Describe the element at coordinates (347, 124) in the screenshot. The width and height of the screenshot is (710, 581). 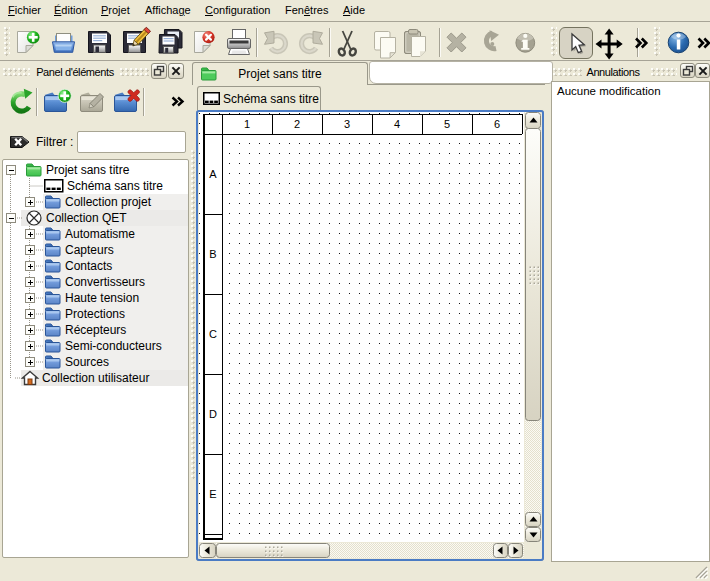
I see `svg-text: 3` at that location.